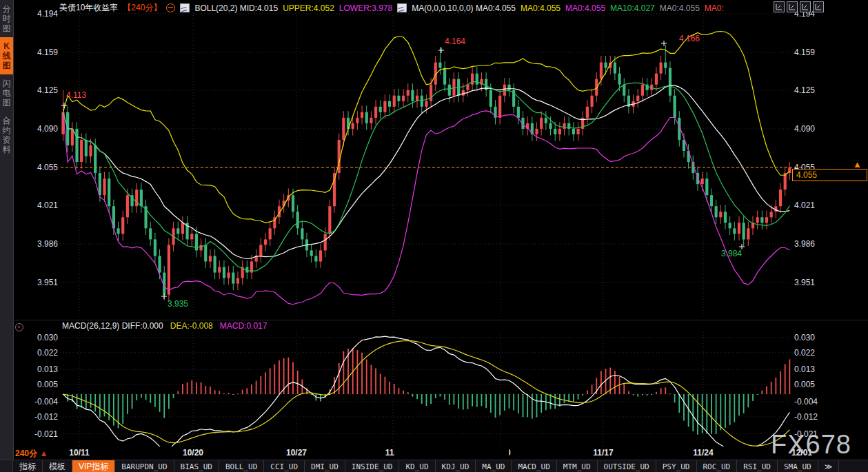 The width and height of the screenshot is (868, 472). Describe the element at coordinates (815, 283) in the screenshot. I see `price-tick-right-7: 3.951` at that location.